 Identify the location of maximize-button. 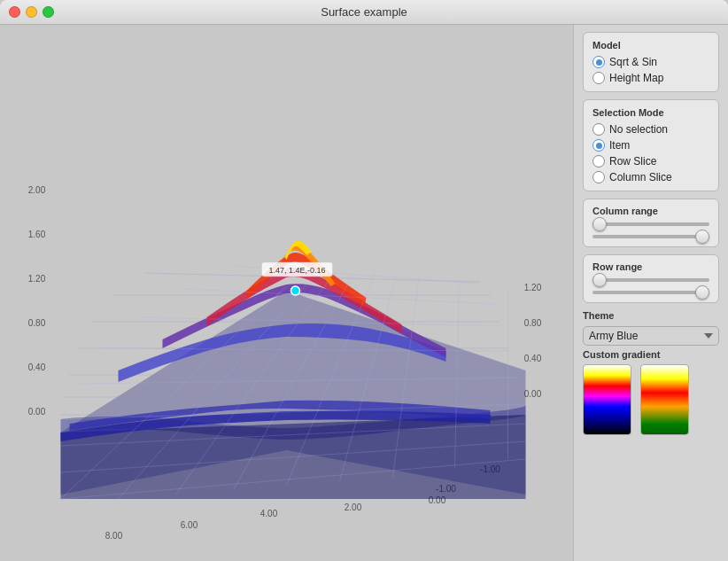
(48, 12).